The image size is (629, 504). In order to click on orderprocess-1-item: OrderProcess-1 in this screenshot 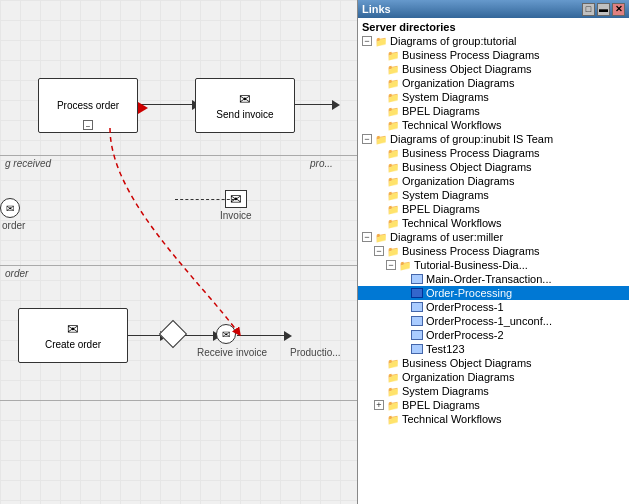, I will do `click(494, 307)`.